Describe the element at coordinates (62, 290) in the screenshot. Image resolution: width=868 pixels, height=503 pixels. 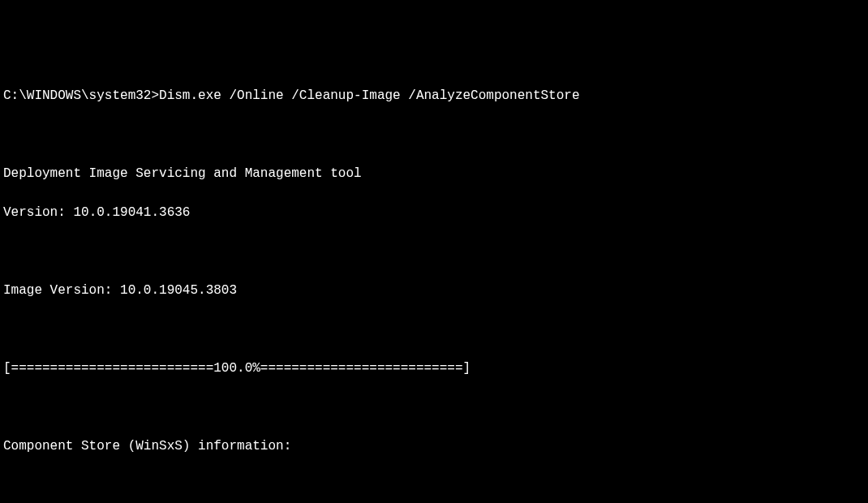
I see `image-version-label: Image Version:` at that location.